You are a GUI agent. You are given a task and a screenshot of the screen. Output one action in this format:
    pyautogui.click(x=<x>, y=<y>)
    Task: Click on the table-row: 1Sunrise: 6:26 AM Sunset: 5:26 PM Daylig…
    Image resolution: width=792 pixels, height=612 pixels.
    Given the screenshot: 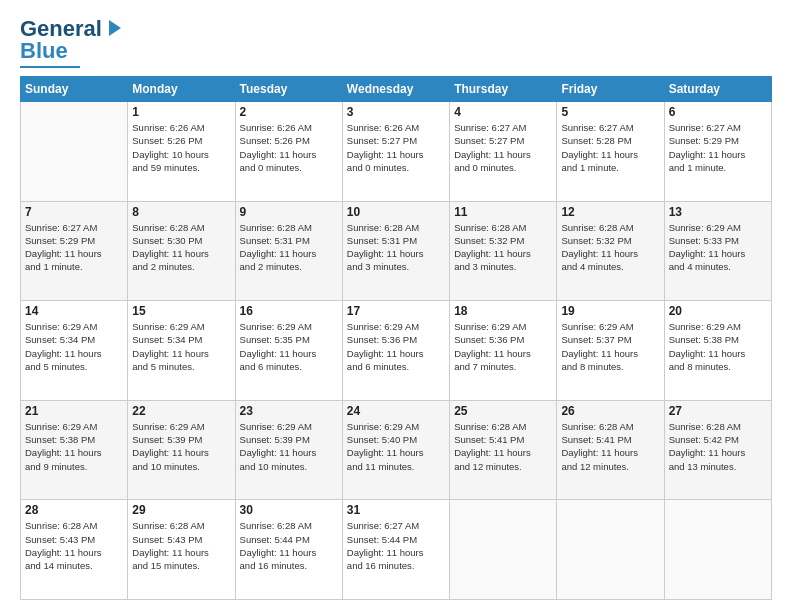 What is the action you would take?
    pyautogui.click(x=182, y=152)
    